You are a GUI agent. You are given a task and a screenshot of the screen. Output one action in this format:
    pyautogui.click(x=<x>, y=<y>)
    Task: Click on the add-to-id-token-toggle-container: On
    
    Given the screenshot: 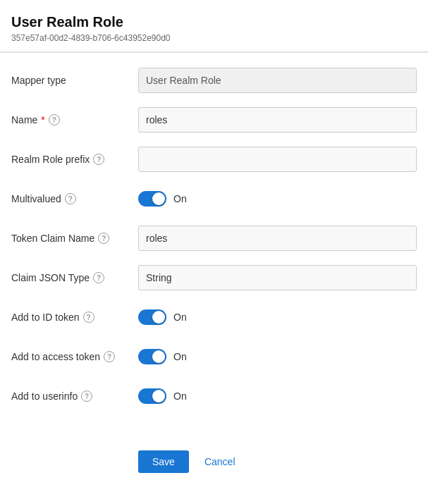 What is the action you would take?
    pyautogui.click(x=162, y=317)
    